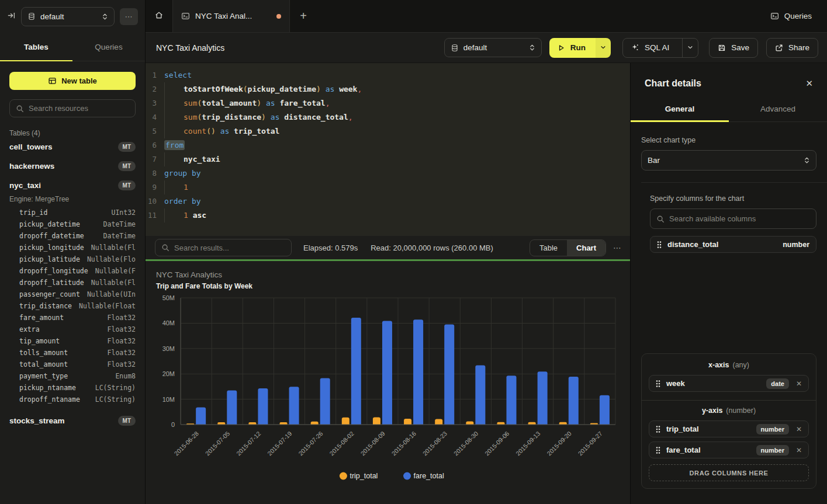  Describe the element at coordinates (127, 186) in the screenshot. I see `engine-badge: MT` at that location.